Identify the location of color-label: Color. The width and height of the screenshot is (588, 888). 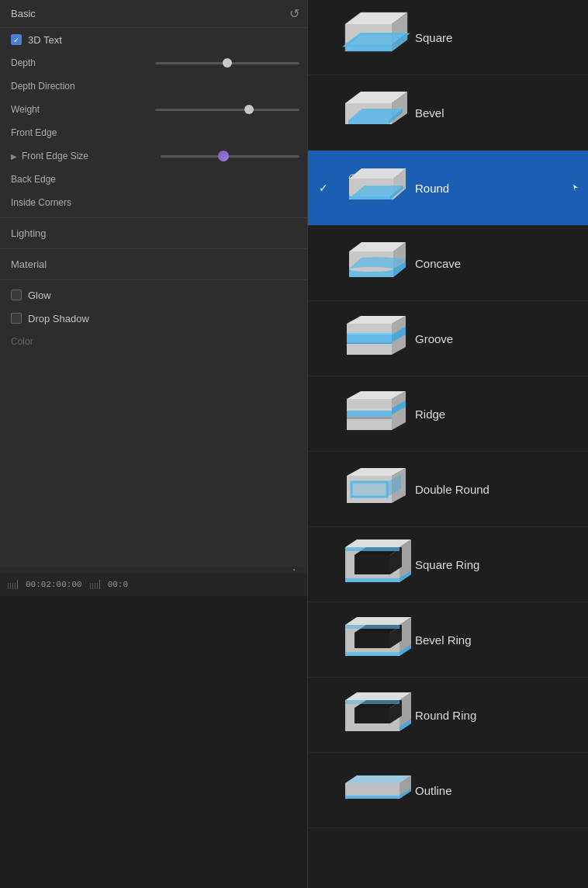
(155, 342).